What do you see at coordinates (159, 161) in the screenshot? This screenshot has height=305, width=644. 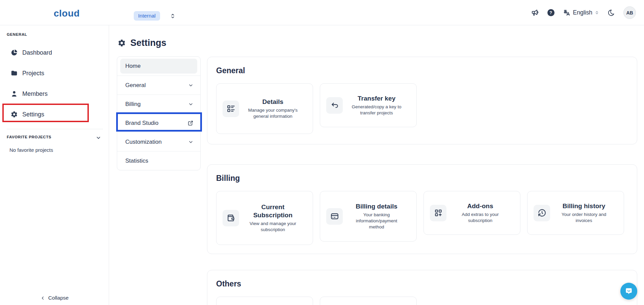 I see `subnav-item-statistics: Statistics` at bounding box center [159, 161].